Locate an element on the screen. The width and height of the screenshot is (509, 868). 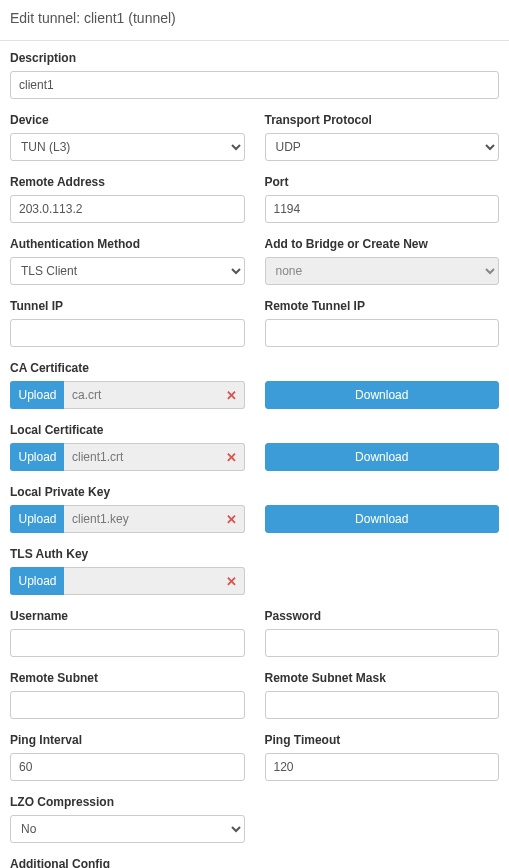
tls-auth-label: TLS Auth Key is located at coordinates (254, 554).